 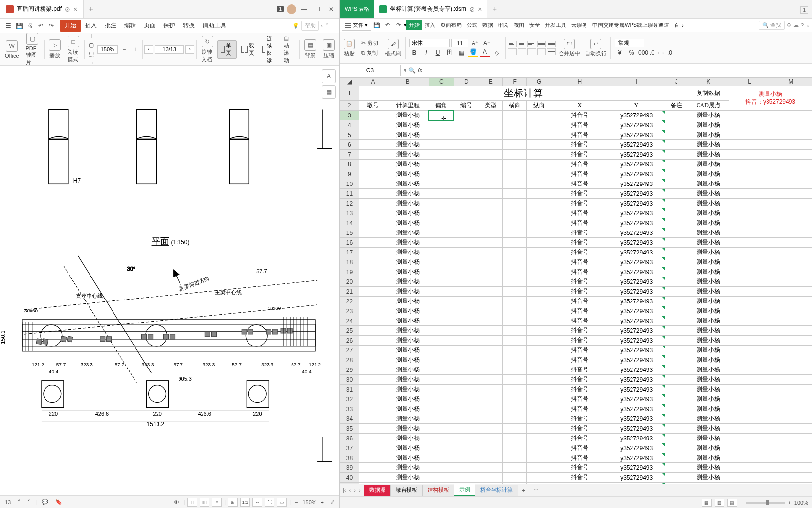 I want to click on align-top, so click(x=512, y=44).